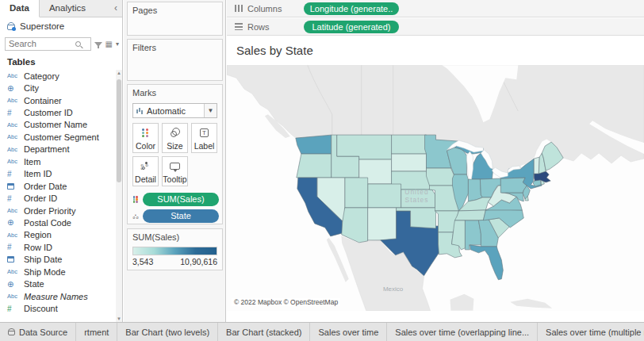 The width and height of the screenshot is (644, 341). What do you see at coordinates (119, 73) in the screenshot?
I see `scroll-up-icon: ▲` at bounding box center [119, 73].